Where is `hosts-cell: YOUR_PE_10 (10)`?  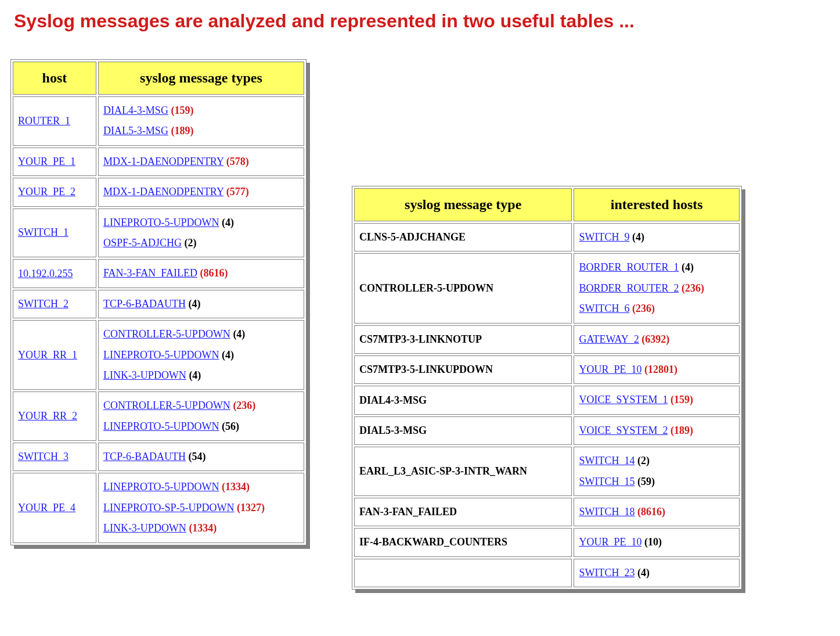
hosts-cell: YOUR_PE_10 (10) is located at coordinates (657, 542).